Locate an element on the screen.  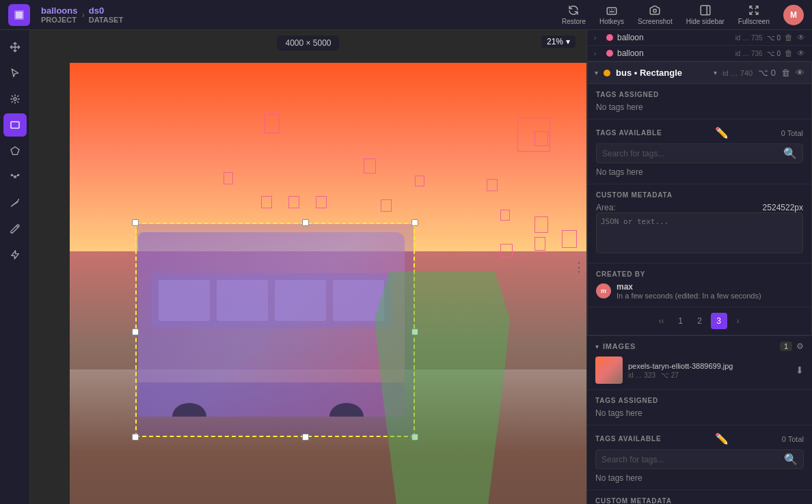
tags-search-input is located at coordinates (690, 154).